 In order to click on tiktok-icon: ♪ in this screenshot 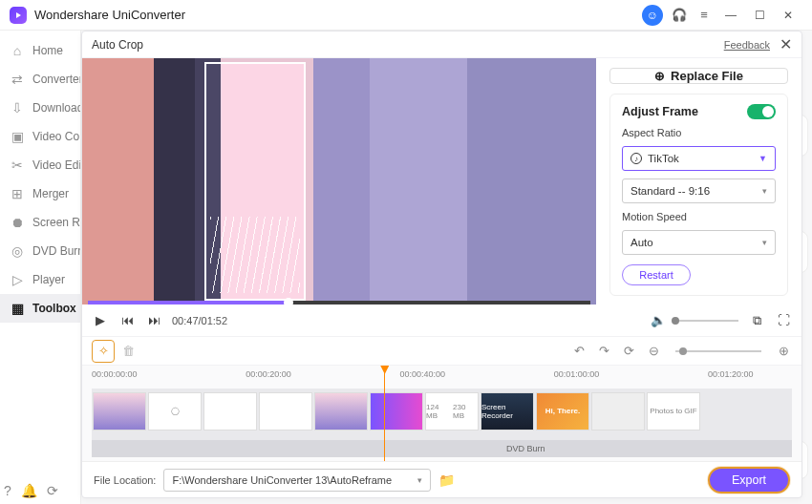, I will do `click(636, 158)`.